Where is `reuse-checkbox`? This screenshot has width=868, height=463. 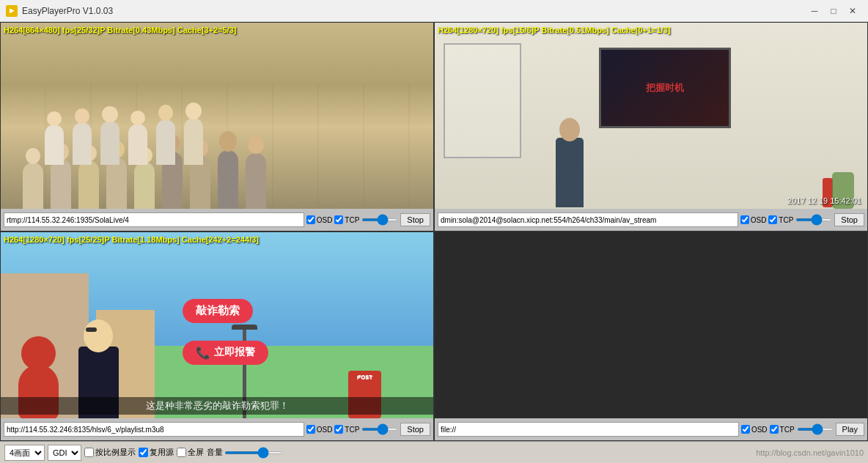 reuse-checkbox is located at coordinates (144, 453).